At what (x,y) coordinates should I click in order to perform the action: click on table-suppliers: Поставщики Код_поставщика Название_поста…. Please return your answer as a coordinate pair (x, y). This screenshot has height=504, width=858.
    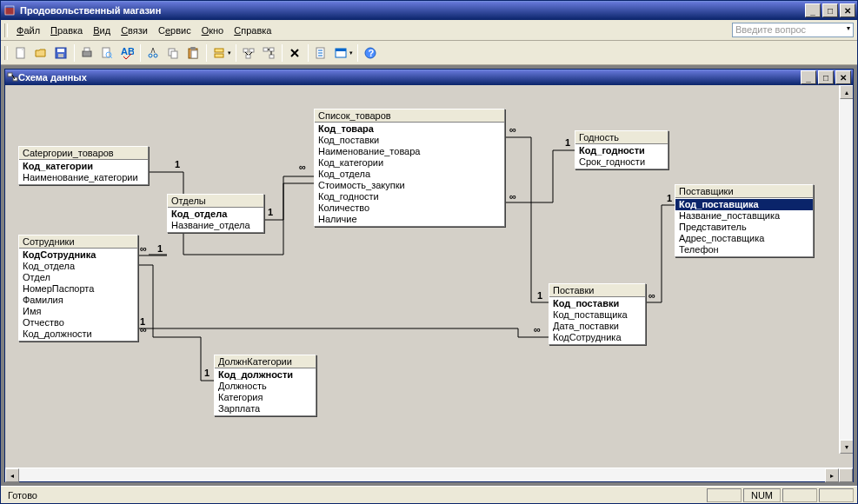
    Looking at the image, I should click on (744, 221).